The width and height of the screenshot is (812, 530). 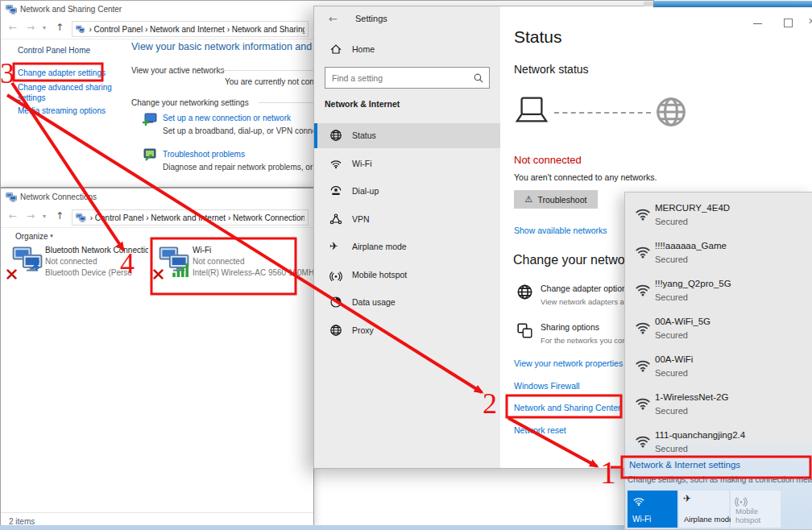 What do you see at coordinates (719, 370) in the screenshot?
I see `wifi-network-item: 00A-WiFi Secured` at bounding box center [719, 370].